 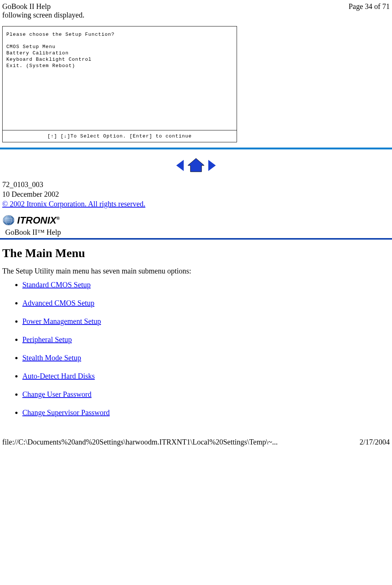 What do you see at coordinates (180, 165) in the screenshot?
I see `prev-arrow-icon` at bounding box center [180, 165].